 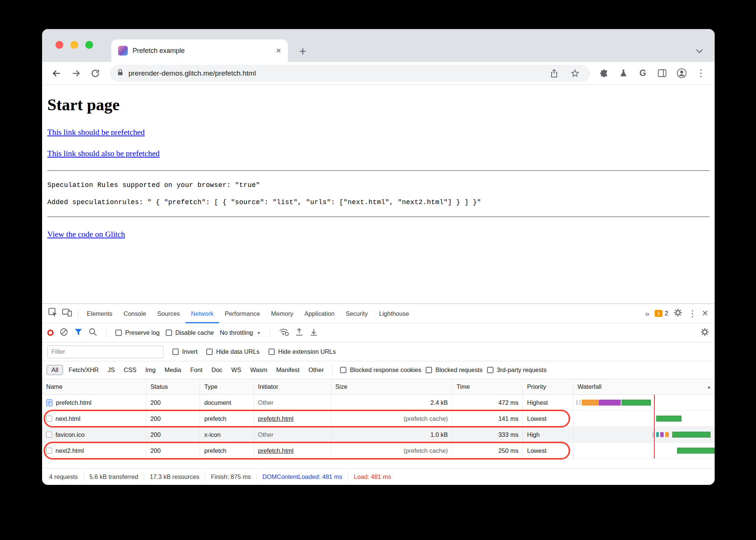 I want to click on filter-type-doc: Doc, so click(x=217, y=370).